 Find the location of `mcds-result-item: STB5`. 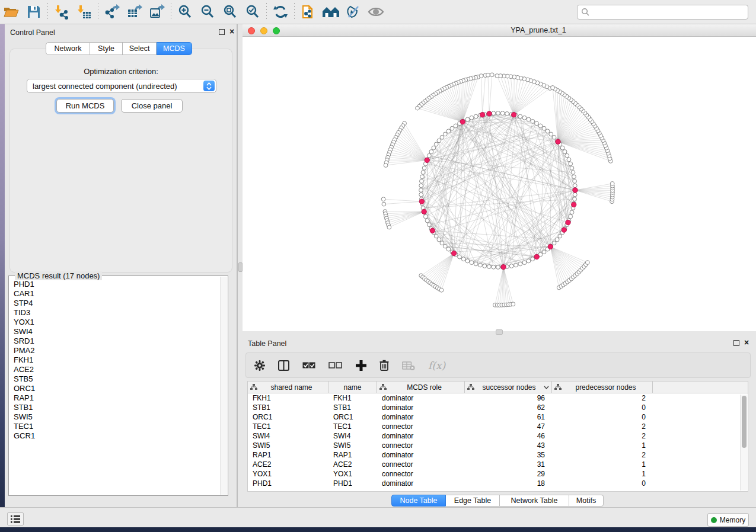

mcds-result-item: STB5 is located at coordinates (115, 379).